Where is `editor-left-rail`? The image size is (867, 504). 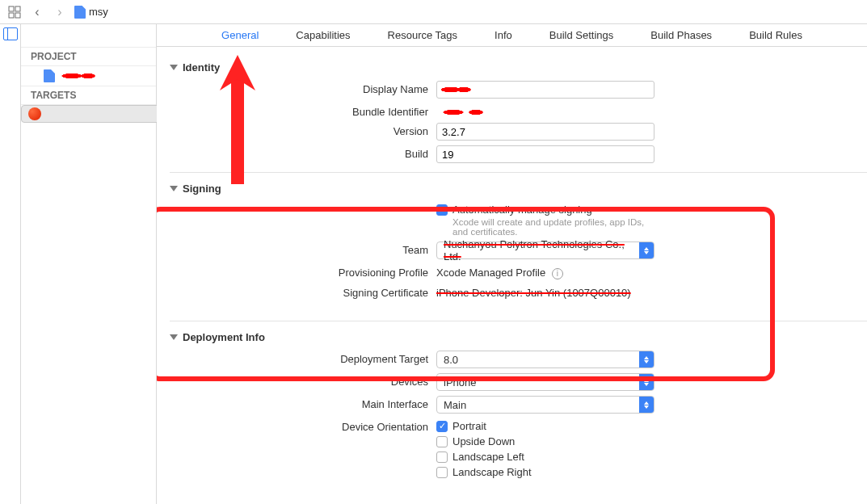 editor-left-rail is located at coordinates (11, 264).